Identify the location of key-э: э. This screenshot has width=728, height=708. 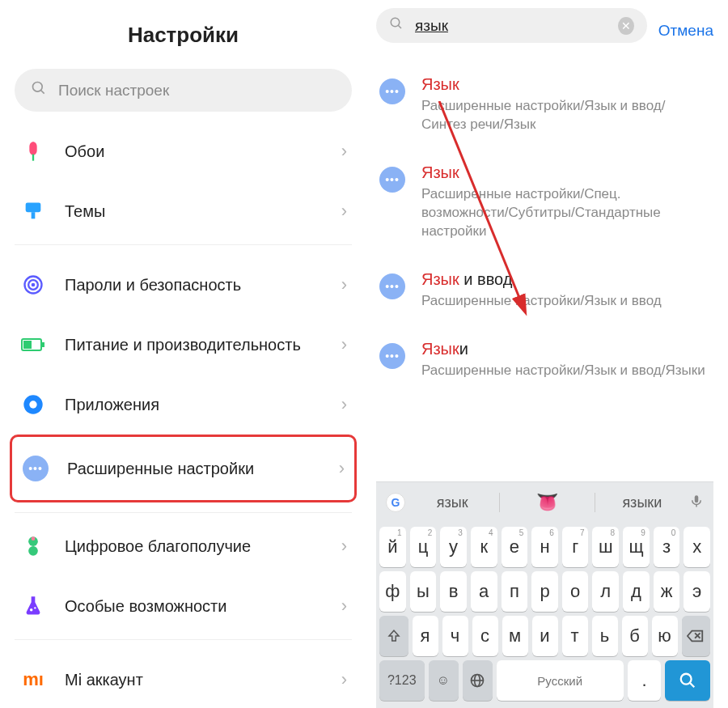
(697, 591).